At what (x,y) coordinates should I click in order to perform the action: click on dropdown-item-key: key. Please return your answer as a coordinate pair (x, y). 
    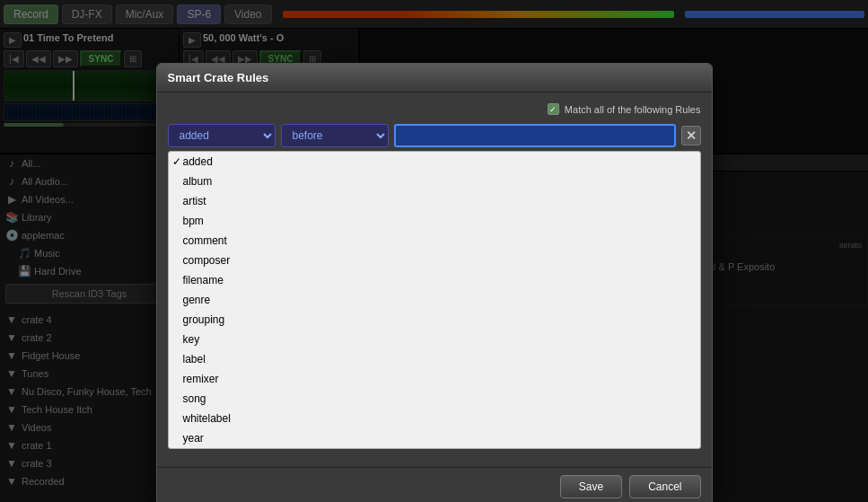
    Looking at the image, I should click on (434, 339).